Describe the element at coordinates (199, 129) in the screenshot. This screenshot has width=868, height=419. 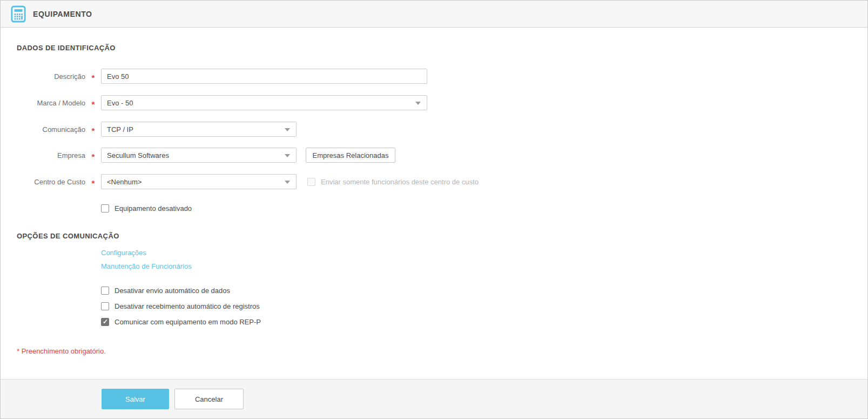
I see `comunicacao-select: TCP / IP` at that location.